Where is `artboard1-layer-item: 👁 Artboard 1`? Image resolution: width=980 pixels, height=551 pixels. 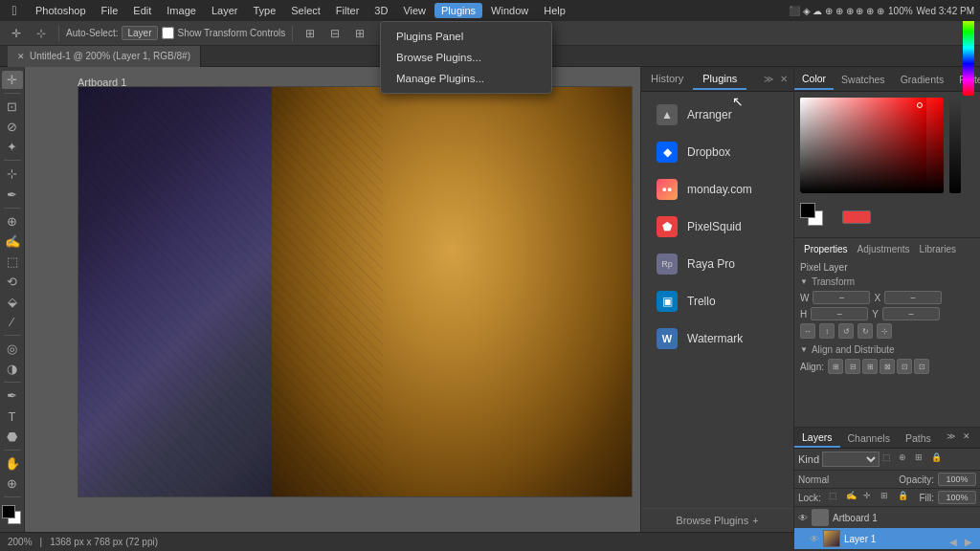 artboard1-layer-item: 👁 Artboard 1 is located at coordinates (887, 518).